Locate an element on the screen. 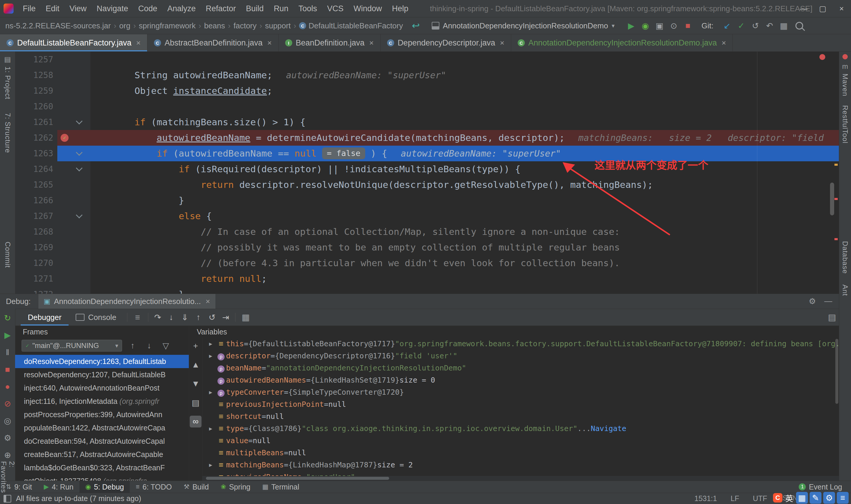 The width and height of the screenshot is (851, 504). menu-item-file: File is located at coordinates (29, 8).